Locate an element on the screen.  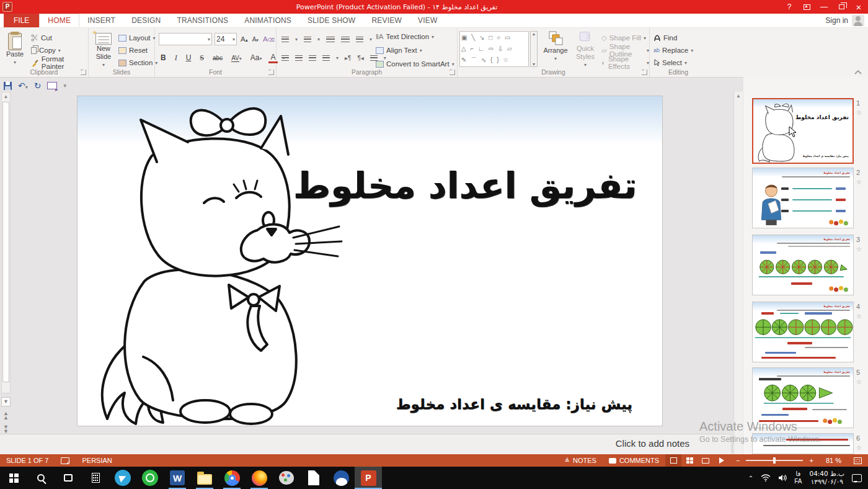
new-slide-button: New Slide▾ is located at coordinates (104, 50).